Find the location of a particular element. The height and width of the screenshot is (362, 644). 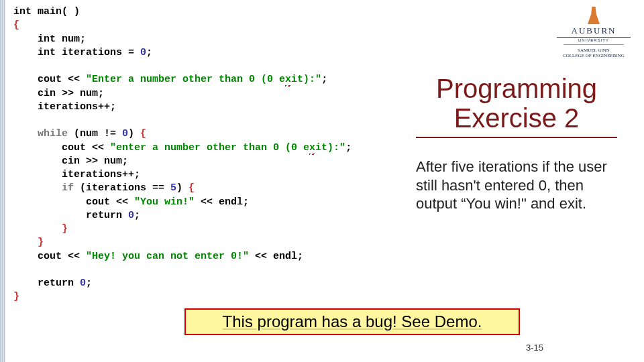

logo-name: AUBURN is located at coordinates (594, 32).